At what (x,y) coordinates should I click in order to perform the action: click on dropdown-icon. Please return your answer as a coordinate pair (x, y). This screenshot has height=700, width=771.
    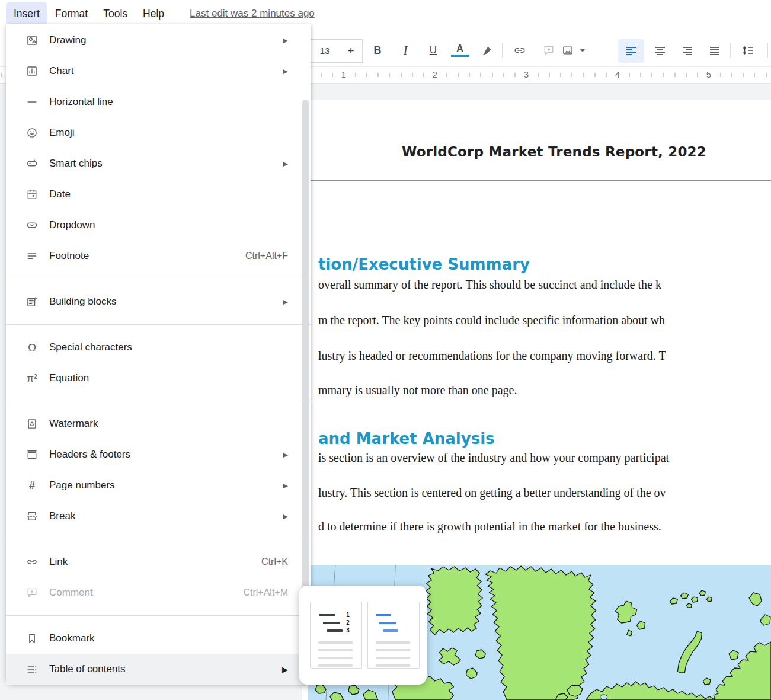
    Looking at the image, I should click on (32, 225).